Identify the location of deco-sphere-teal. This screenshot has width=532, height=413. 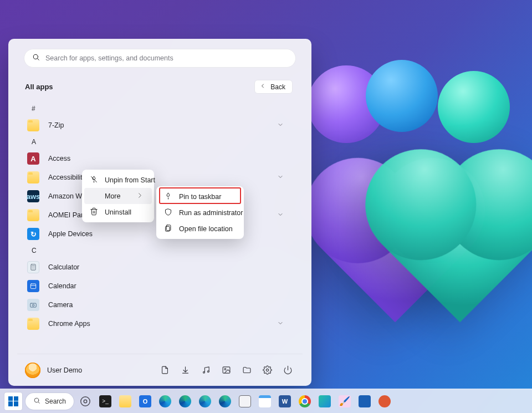
(474, 107).